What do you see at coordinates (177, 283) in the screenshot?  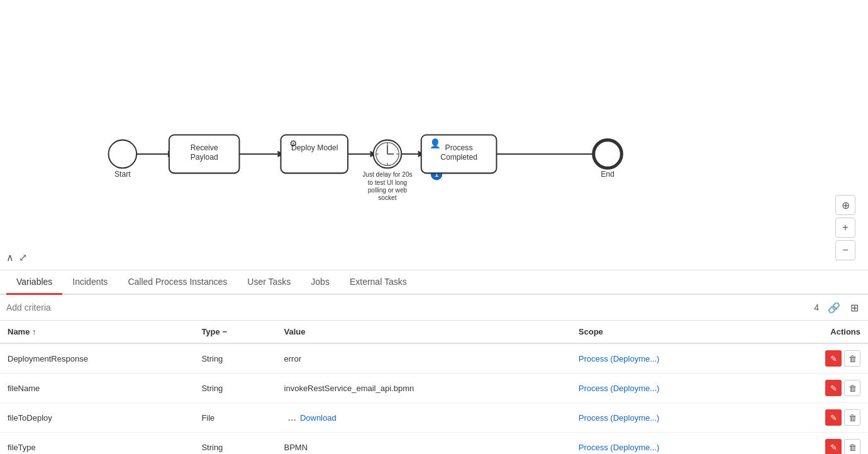 I see `tab-called-process-instances: Called Process Instances` at bounding box center [177, 283].